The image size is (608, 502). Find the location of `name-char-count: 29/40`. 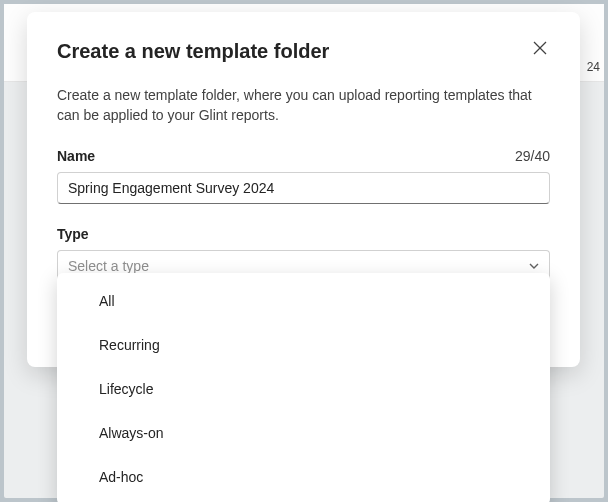

name-char-count: 29/40 is located at coordinates (532, 156).